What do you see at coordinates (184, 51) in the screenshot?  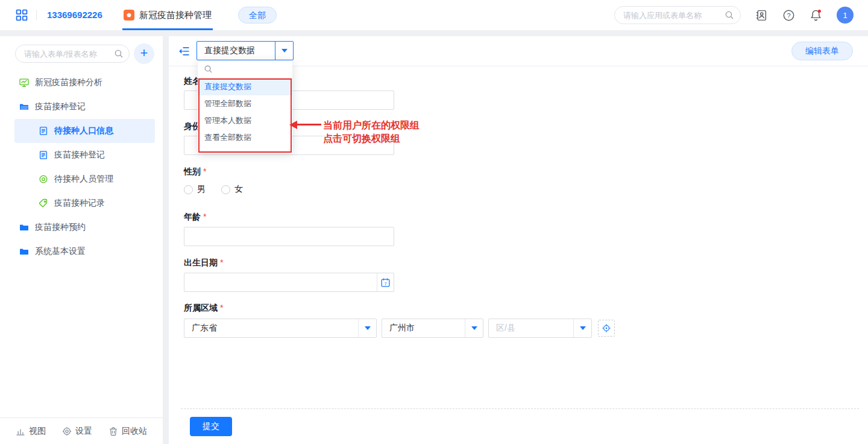 I see `collapse-sidebar-icon` at bounding box center [184, 51].